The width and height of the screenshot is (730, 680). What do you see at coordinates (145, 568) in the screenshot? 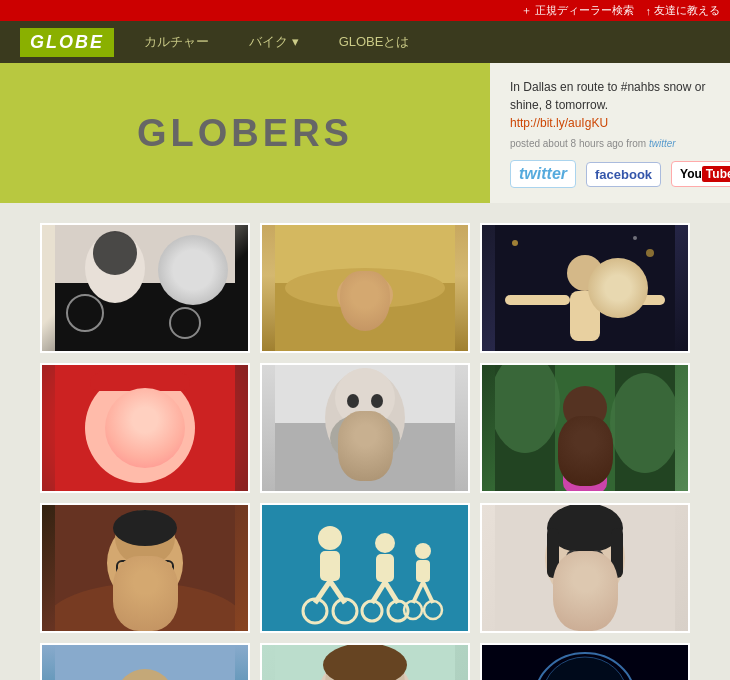
I see `photo-7-image` at bounding box center [145, 568].